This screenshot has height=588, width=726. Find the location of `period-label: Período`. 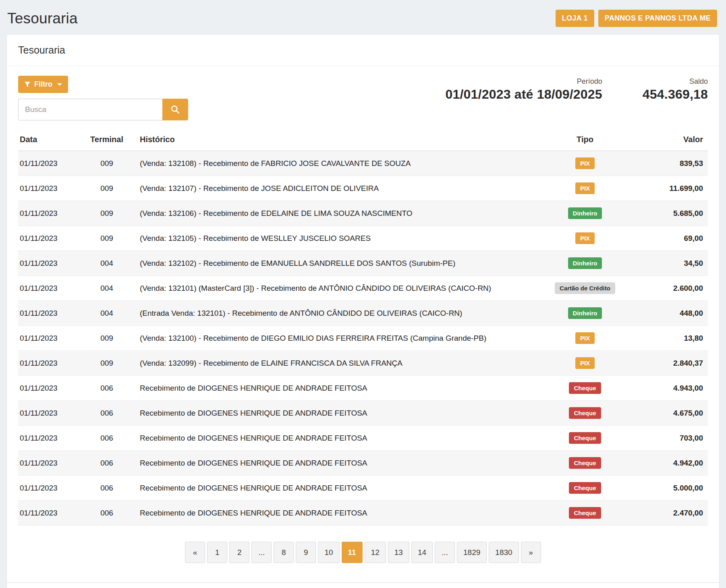

period-label: Período is located at coordinates (524, 81).